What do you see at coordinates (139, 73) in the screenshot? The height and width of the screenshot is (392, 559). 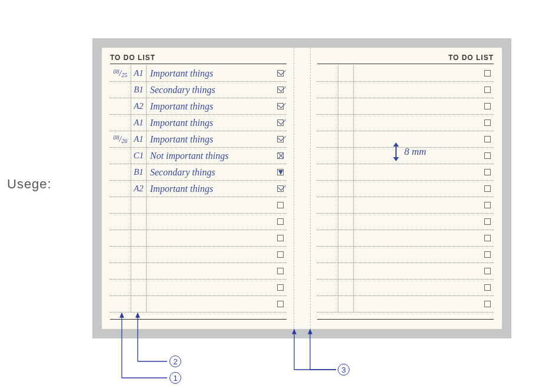 I see `priority-cell: A1` at bounding box center [139, 73].